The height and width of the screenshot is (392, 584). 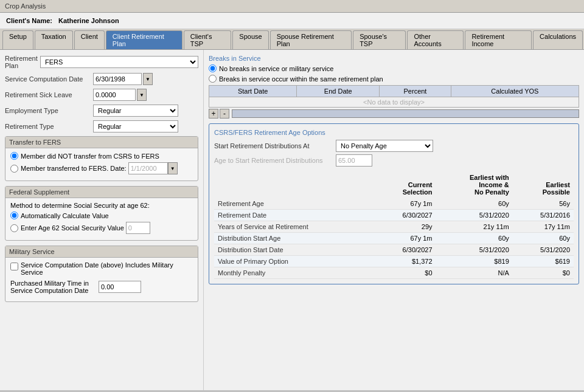 What do you see at coordinates (148, 168) in the screenshot?
I see `transfer-date-input` at bounding box center [148, 168].